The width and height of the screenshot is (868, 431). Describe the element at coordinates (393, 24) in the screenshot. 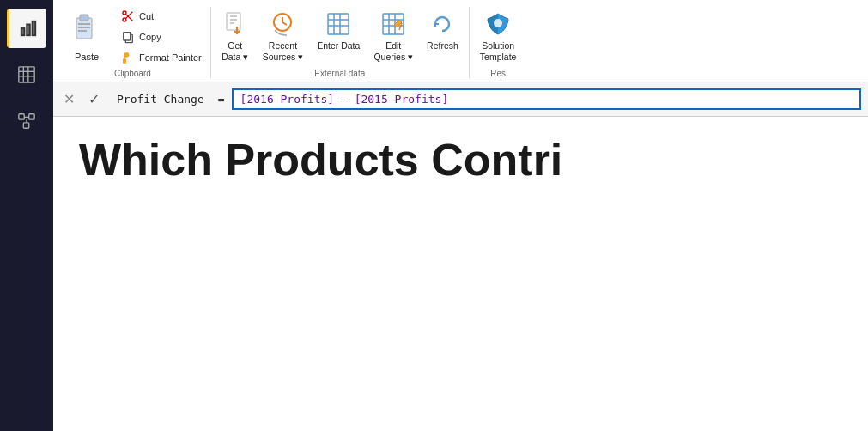

I see `edit-queries-icon` at that location.